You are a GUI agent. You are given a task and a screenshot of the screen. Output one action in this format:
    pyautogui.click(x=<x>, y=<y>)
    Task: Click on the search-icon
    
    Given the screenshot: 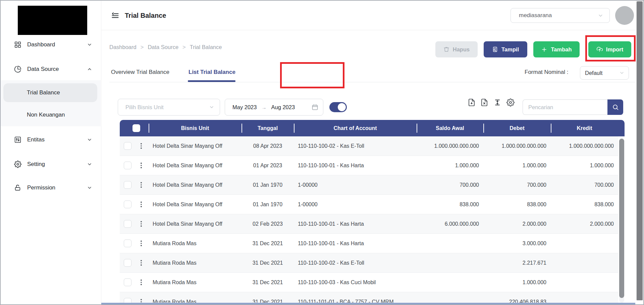 What is the action you would take?
    pyautogui.click(x=615, y=107)
    